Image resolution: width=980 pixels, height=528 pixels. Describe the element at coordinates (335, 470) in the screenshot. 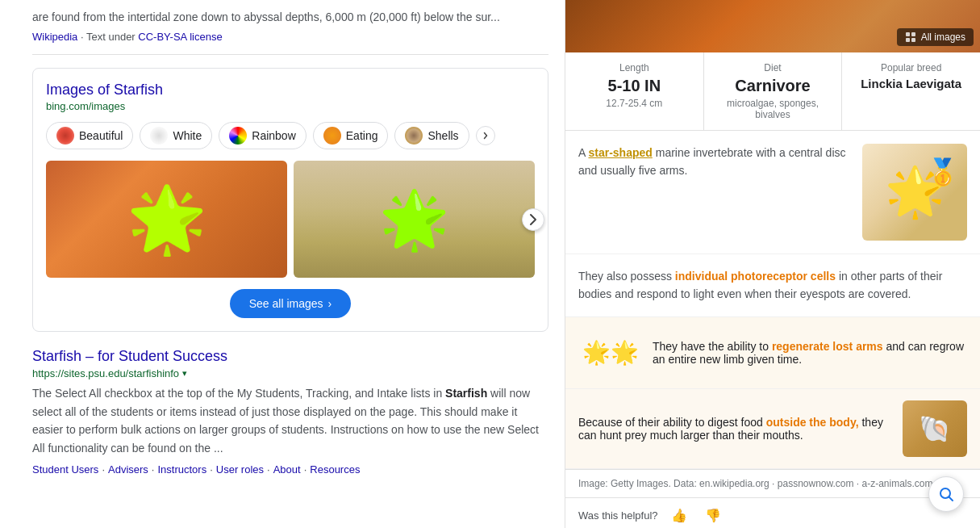

I see `result-link-resources: Resources` at that location.